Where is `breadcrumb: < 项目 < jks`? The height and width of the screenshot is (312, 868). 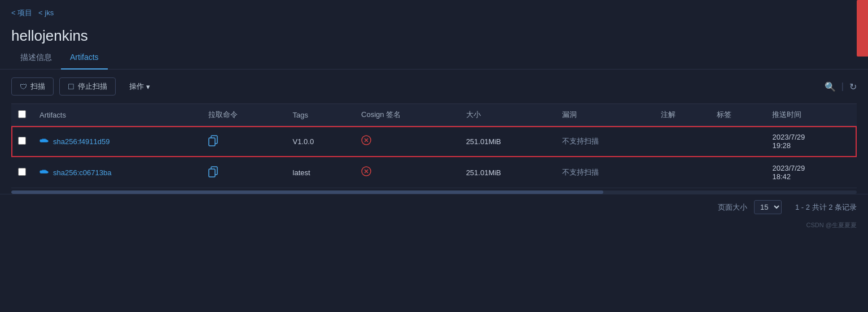 breadcrumb: < 项目 < jks is located at coordinates (434, 11).